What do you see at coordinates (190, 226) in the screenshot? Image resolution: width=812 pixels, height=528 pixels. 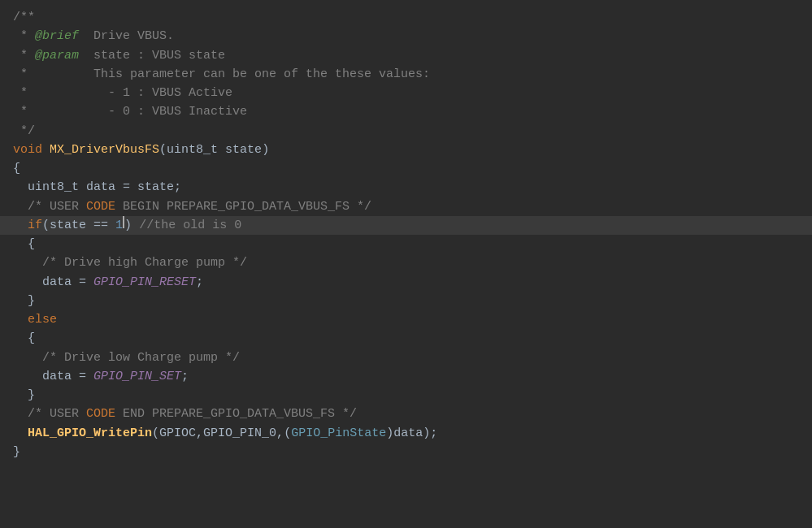 I see `inline-comment: //the old is 0` at bounding box center [190, 226].